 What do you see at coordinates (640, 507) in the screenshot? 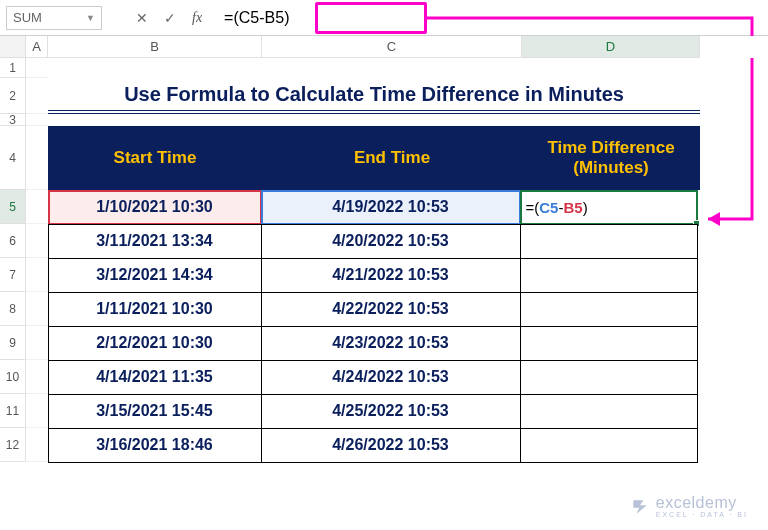
I see `watermark-logo-icon` at bounding box center [640, 507].